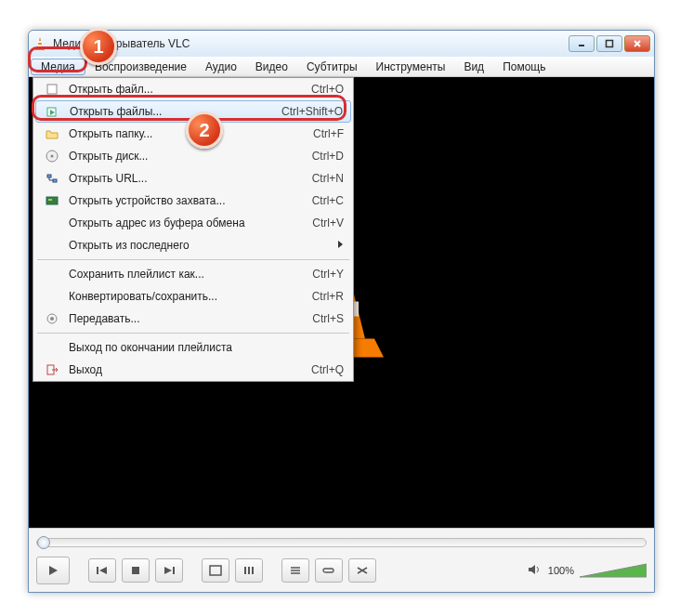  What do you see at coordinates (333, 67) in the screenshot?
I see `menu-subtitles: Субтитры` at bounding box center [333, 67].